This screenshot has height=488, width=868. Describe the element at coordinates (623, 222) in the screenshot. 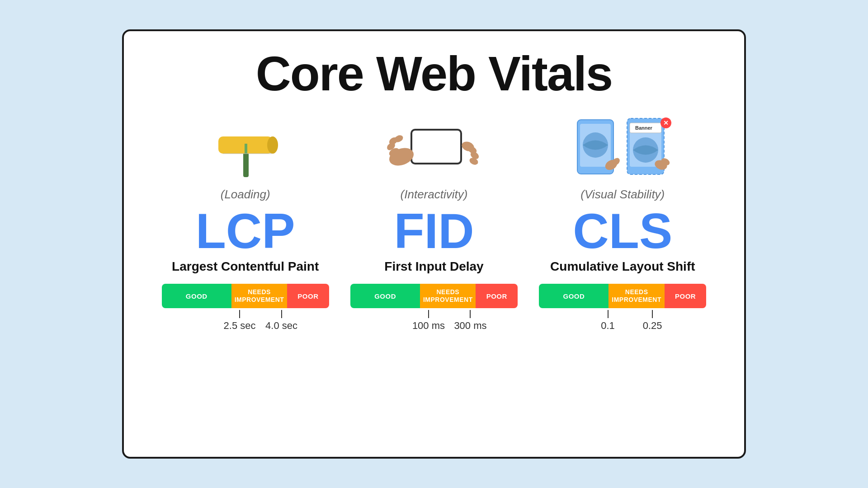

I see `vital-col-cls: Banner ✕ (Visual Stability) CLS Cumulati…` at that location.